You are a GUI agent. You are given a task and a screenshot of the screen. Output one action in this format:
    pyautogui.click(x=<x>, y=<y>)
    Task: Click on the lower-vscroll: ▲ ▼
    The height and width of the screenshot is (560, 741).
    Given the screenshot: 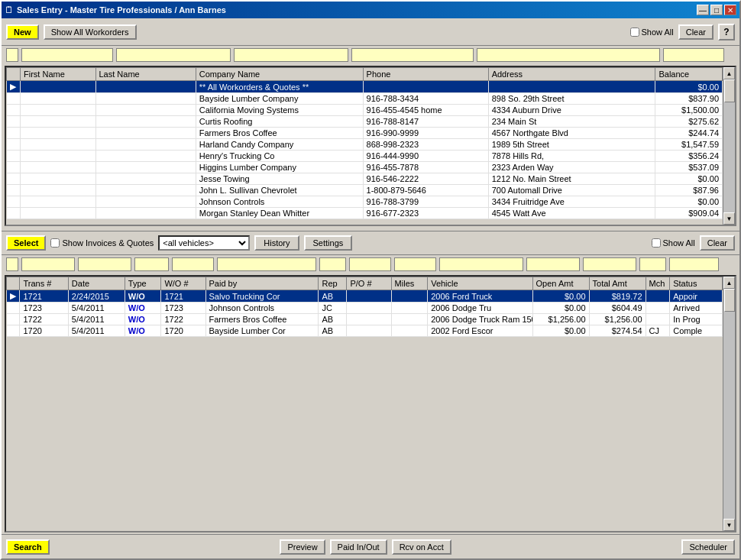 What is the action you would take?
    pyautogui.click(x=729, y=403)
    